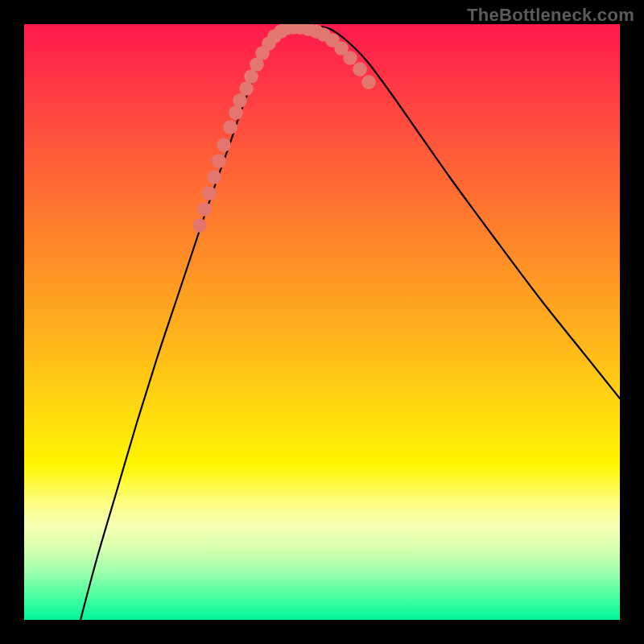  I want to click on attribution-text: TheBottleneck.com, so click(551, 15).